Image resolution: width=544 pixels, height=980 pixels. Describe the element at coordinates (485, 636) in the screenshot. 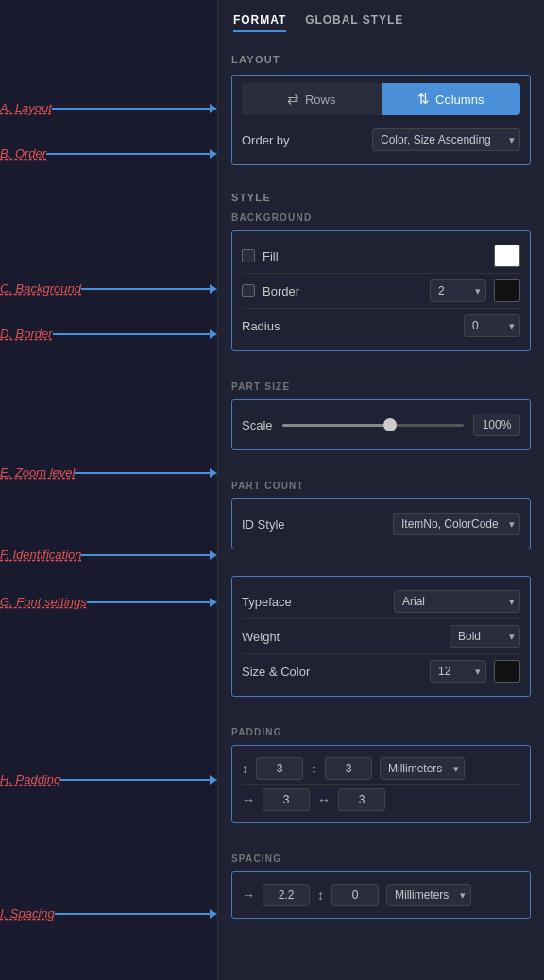

I see `weight-select-wrapper: BoldRegularLight` at that location.